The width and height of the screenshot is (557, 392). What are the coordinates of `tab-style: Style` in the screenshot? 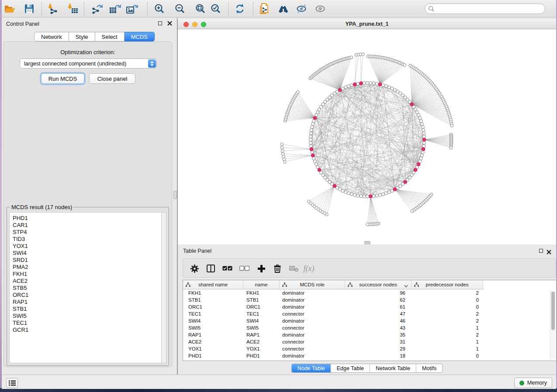 It's located at (82, 37).